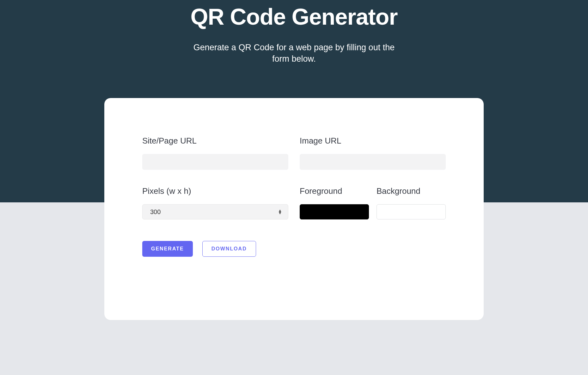 The width and height of the screenshot is (588, 375). Describe the element at coordinates (373, 153) in the screenshot. I see `image-url-field: Image URL` at that location.